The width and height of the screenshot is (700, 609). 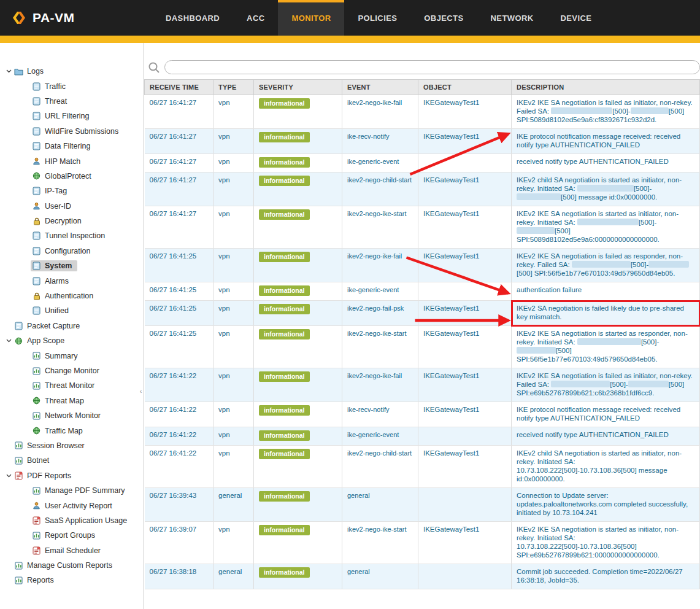 What do you see at coordinates (606, 87) in the screenshot?
I see `column-header-description: DESCRIPTION` at bounding box center [606, 87].